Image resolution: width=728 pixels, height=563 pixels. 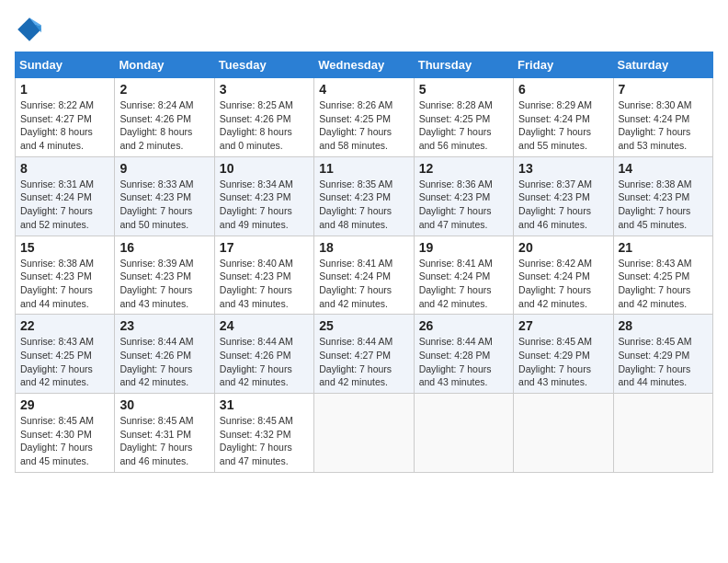 I want to click on day-number: 13, so click(x=563, y=168).